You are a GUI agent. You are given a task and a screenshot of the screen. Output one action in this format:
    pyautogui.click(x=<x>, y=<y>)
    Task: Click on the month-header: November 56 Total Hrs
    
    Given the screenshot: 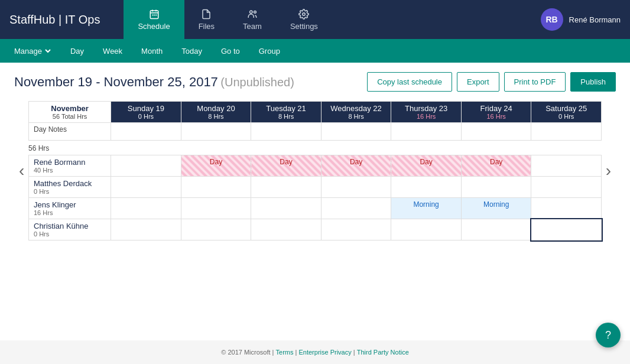 What is the action you would take?
    pyautogui.click(x=70, y=112)
    